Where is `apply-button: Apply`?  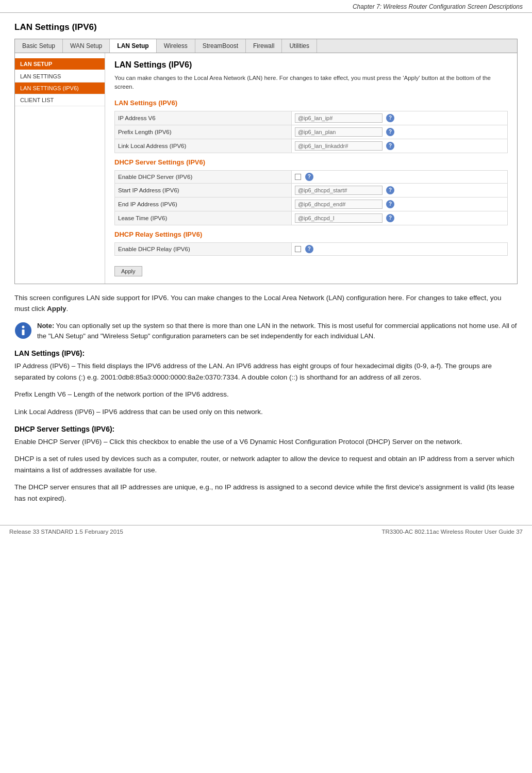
apply-button: Apply is located at coordinates (128, 271).